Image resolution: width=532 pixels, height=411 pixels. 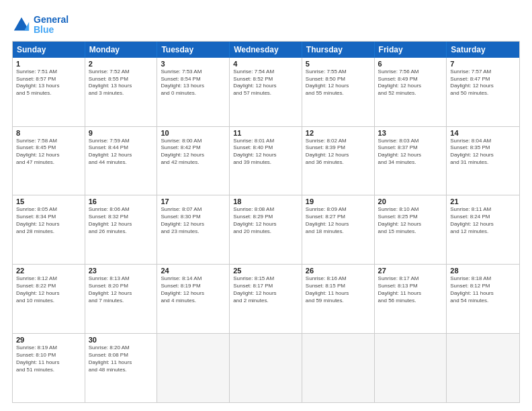 I want to click on day-number: 21, so click(x=483, y=201).